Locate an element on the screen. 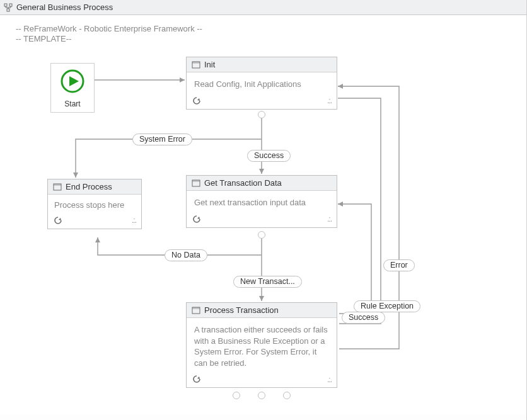 This screenshot has height=420, width=527. process-transaction-node: Process Transaction A transaction either… is located at coordinates (262, 345).